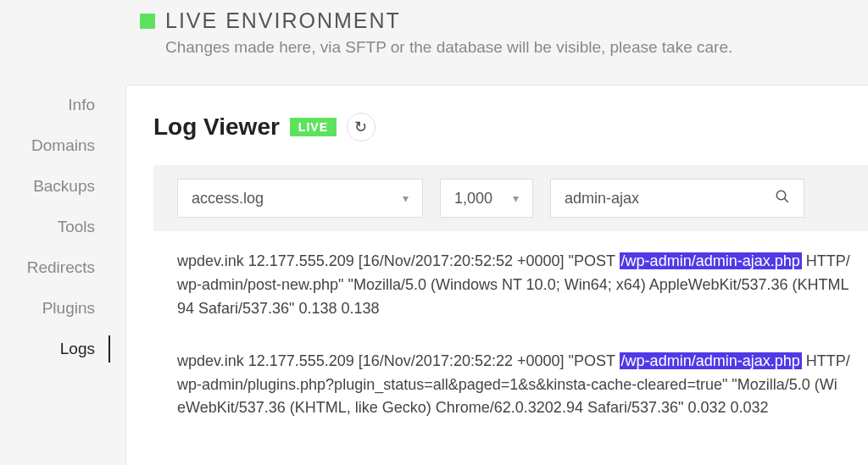  I want to click on refresh-button: ↻, so click(361, 127).